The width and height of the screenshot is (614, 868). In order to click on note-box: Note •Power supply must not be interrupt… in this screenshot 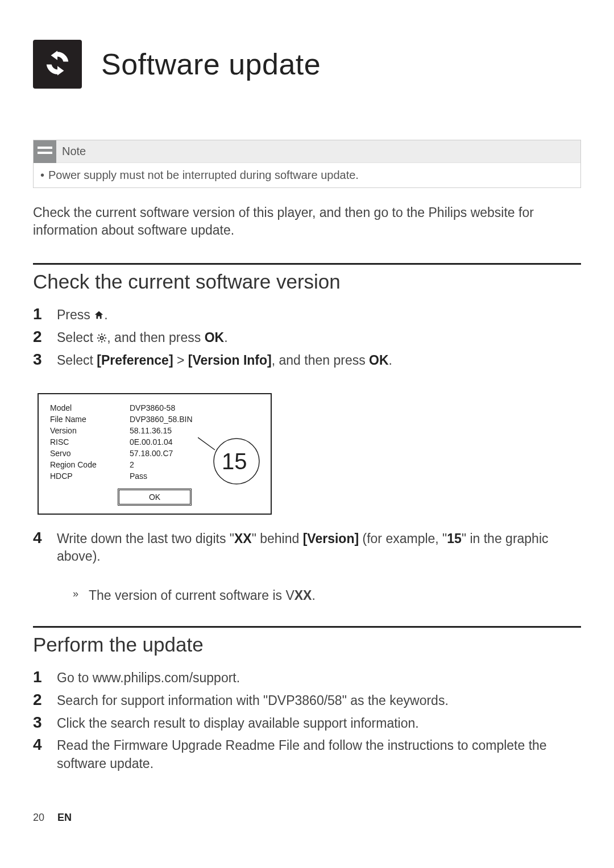, I will do `click(307, 164)`.